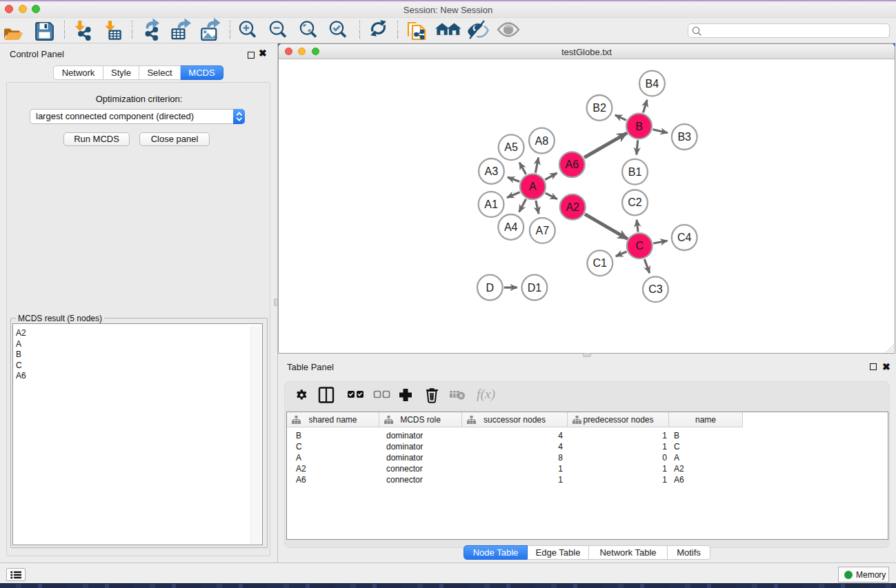  Describe the element at coordinates (639, 127) in the screenshot. I see `svg-text: B` at that location.